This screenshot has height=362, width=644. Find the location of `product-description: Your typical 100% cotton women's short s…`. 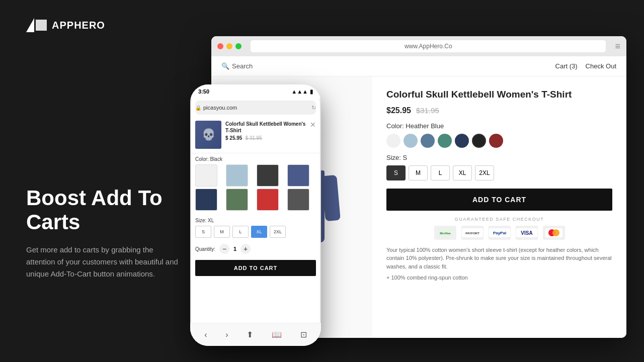

product-description: Your typical 100% cotton women's short s… is located at coordinates (499, 258).